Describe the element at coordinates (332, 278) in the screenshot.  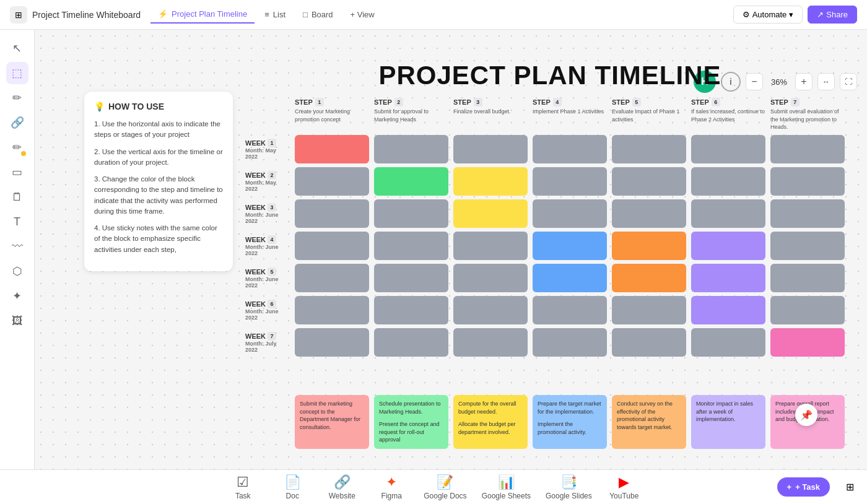
I see `cell-w5-s1` at that location.